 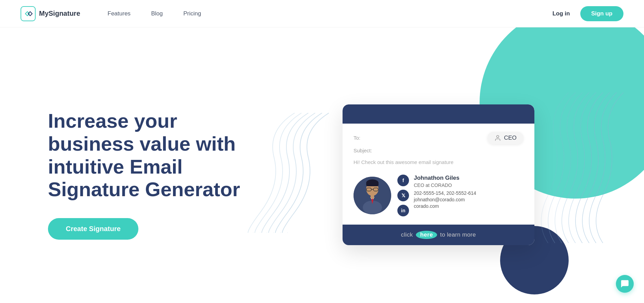 I want to click on email-card-body: To: CEO Subject: Hi! Check out this awes…, so click(x=438, y=174).